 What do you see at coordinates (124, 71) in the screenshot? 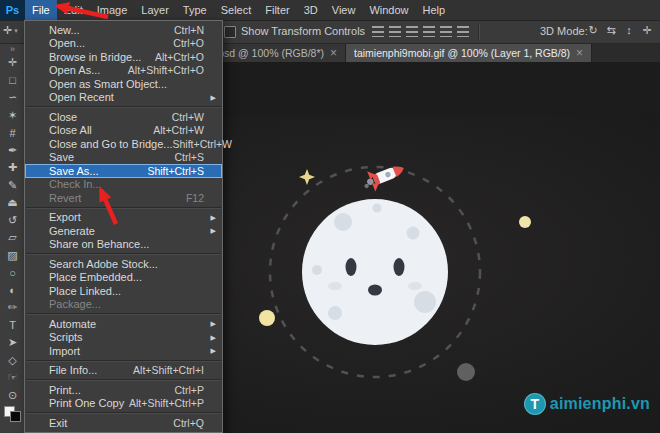
I see `file-menu-item-open-as: Open As...Alt+Shift+Ctrl+O` at bounding box center [124, 71].